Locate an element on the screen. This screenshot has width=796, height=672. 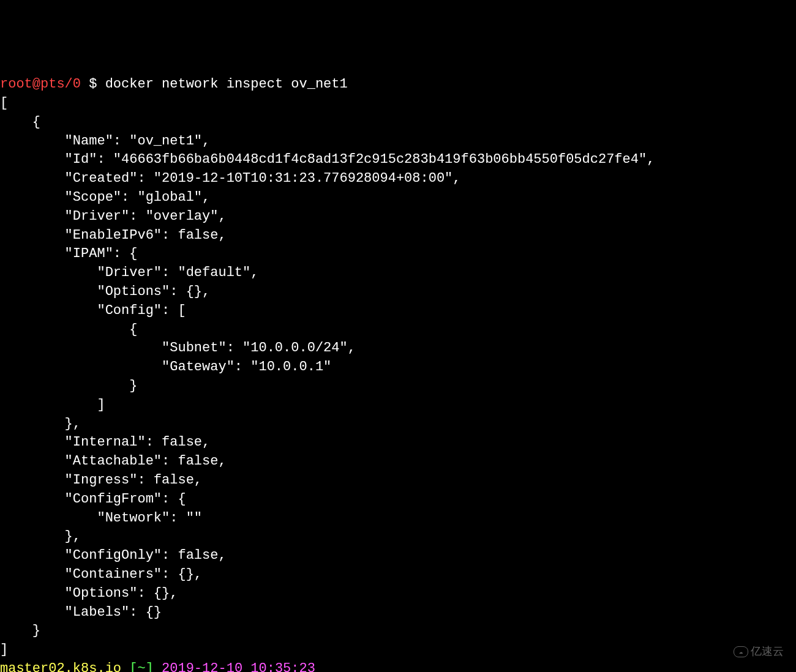
output-line: "ConfigOnly": false, is located at coordinates (113, 556).